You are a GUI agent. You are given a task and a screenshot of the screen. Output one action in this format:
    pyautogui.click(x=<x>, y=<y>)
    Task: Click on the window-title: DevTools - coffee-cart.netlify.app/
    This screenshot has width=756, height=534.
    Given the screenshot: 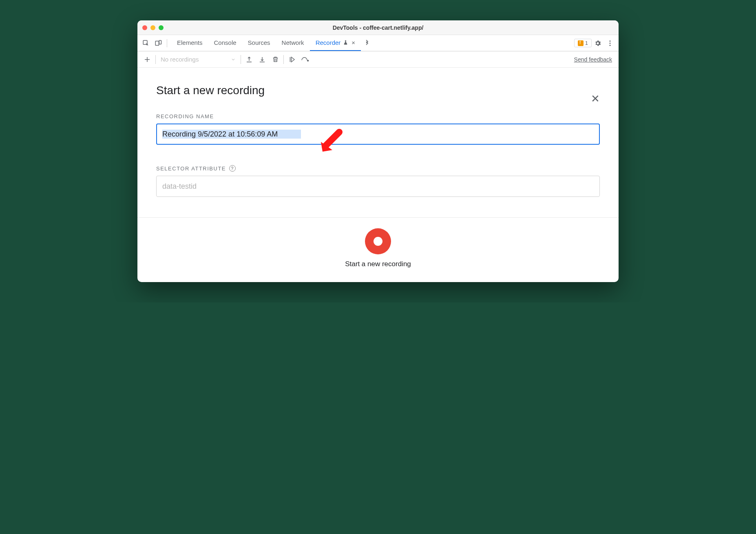 What is the action you would take?
    pyautogui.click(x=378, y=28)
    